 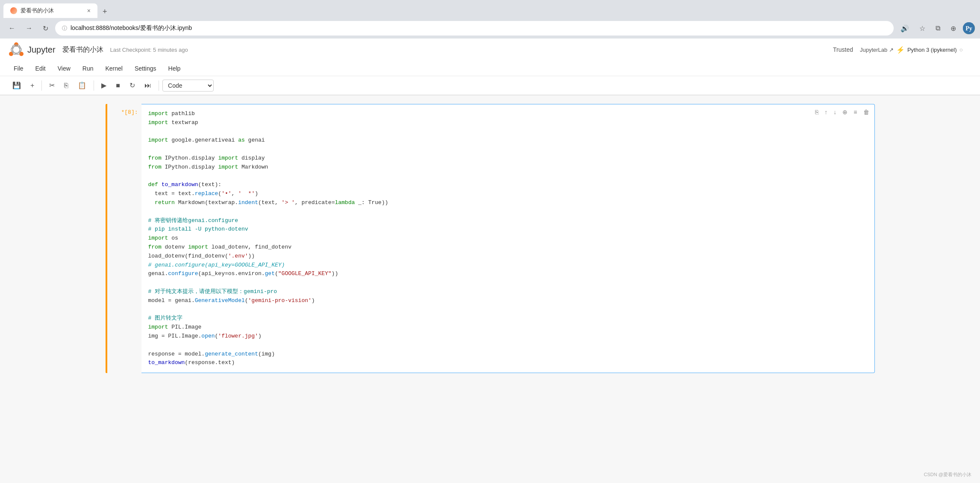 I want to click on address-security-icon: ⓘ, so click(x=65, y=28).